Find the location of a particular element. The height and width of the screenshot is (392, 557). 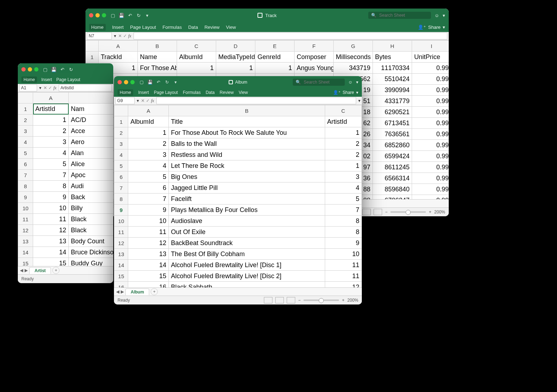

row-header: 16 is located at coordinates (121, 285).